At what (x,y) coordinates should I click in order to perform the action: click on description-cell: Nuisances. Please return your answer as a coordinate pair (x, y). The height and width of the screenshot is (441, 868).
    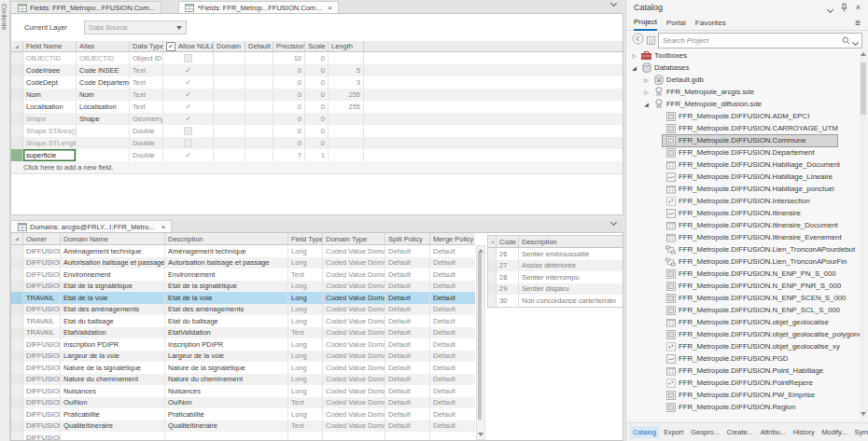
    Looking at the image, I should click on (227, 392).